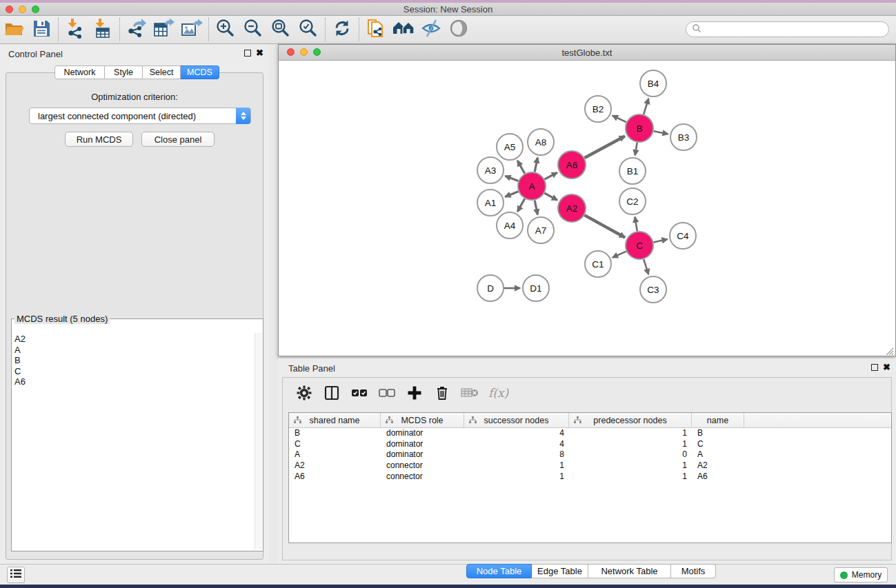 The image size is (896, 588). Describe the element at coordinates (619, 255) in the screenshot. I see `graph-edge-C-C1` at that location.